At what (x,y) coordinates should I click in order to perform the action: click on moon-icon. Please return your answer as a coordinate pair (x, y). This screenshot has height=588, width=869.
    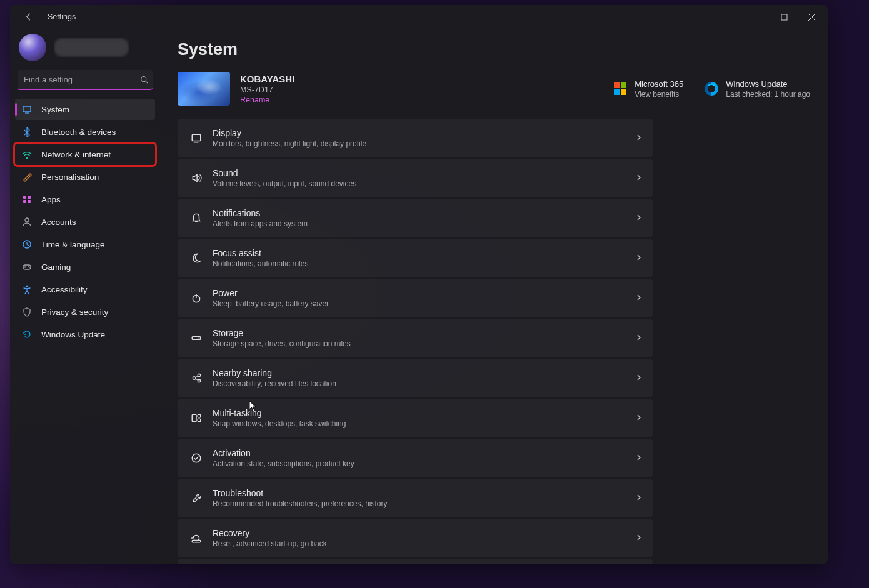
    Looking at the image, I should click on (196, 258).